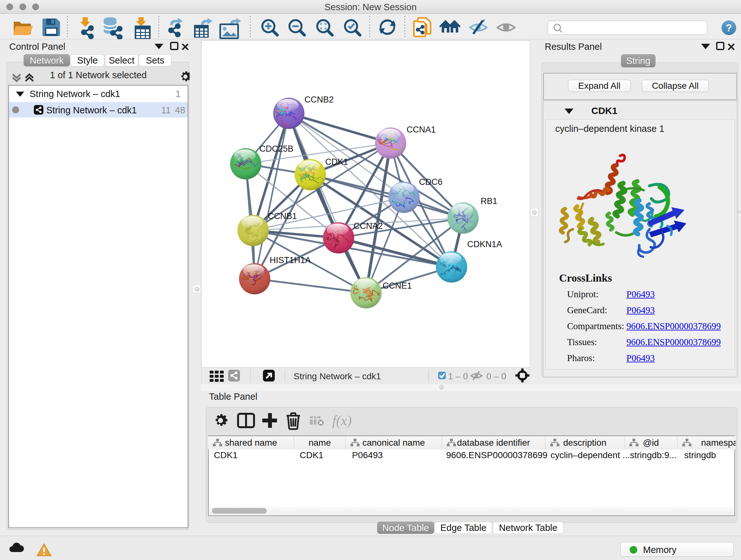 This screenshot has height=560, width=741. Describe the element at coordinates (276, 149) in the screenshot. I see `svg-text: CDC25B` at that location.